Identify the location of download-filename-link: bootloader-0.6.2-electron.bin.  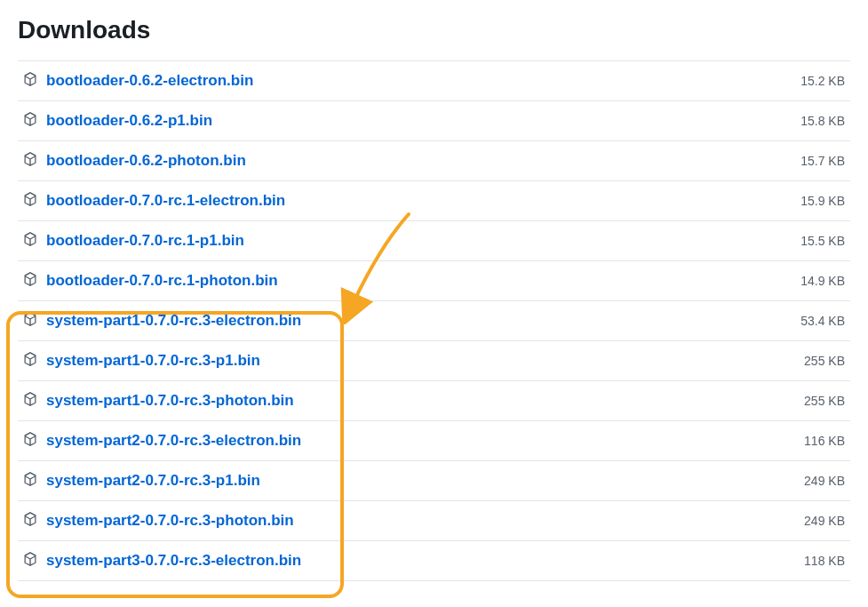
(149, 81).